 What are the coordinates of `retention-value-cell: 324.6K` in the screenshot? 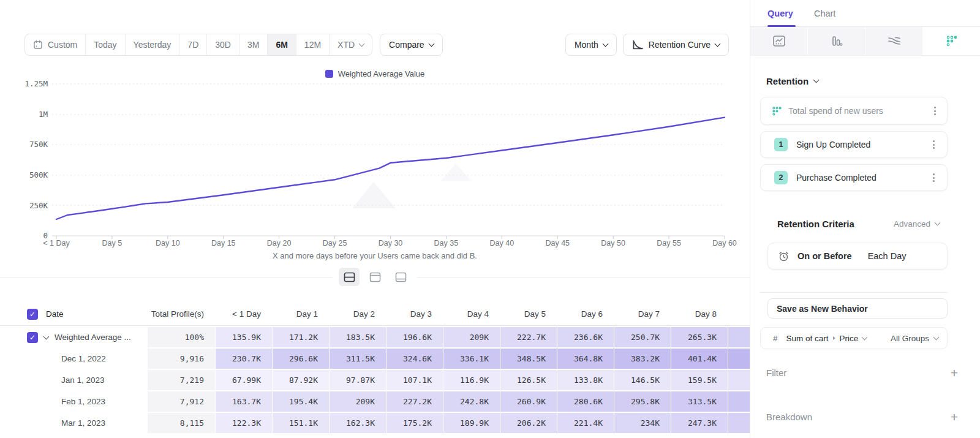 It's located at (415, 359).